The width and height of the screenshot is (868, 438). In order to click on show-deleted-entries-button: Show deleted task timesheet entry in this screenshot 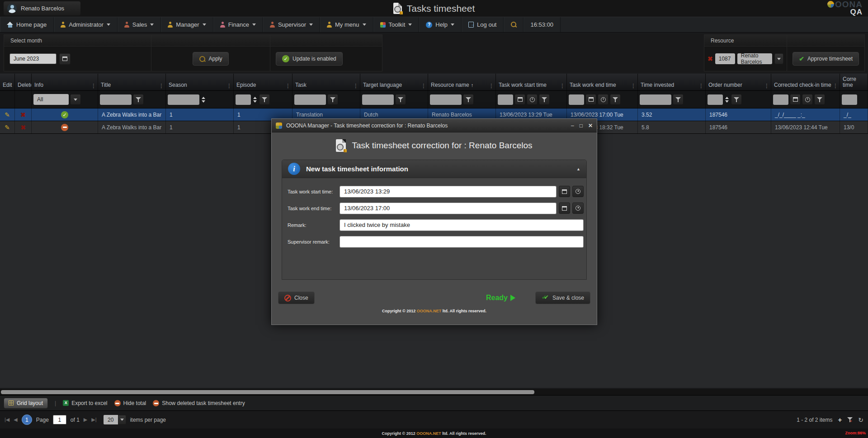, I will do `click(199, 403)`.